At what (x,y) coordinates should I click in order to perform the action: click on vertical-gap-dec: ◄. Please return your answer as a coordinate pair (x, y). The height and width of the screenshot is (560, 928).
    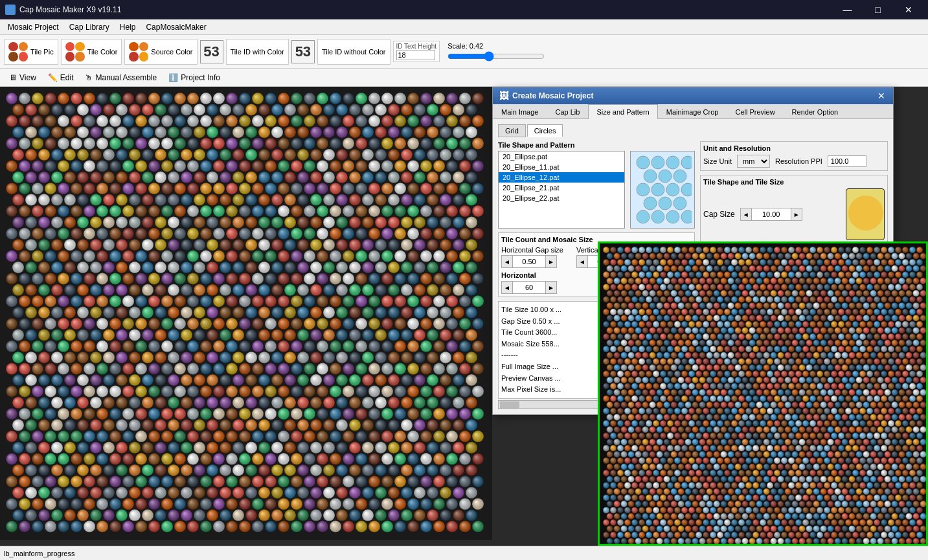
    Looking at the image, I should click on (582, 262).